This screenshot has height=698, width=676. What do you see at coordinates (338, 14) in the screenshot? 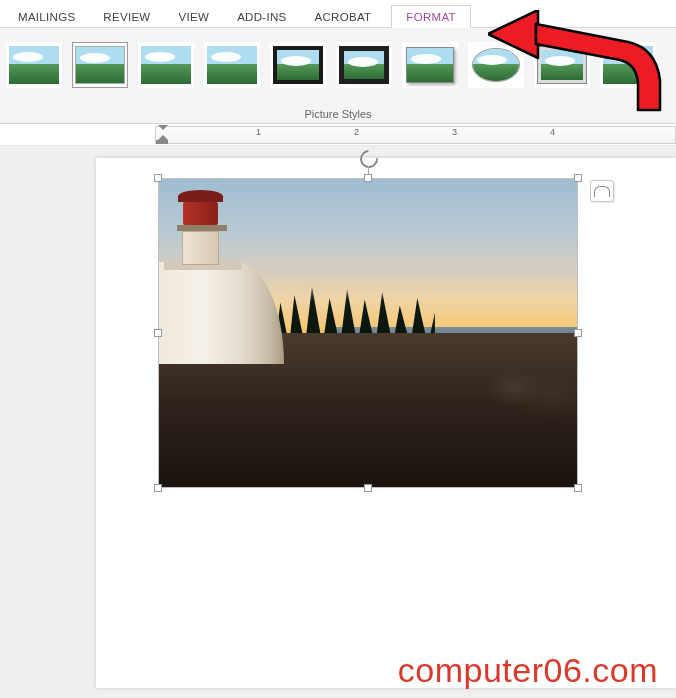
I see `ribbon-tabs: MAILINGS REVIEW VIEW ADD-INS ACROBAT PIC…` at bounding box center [338, 14].